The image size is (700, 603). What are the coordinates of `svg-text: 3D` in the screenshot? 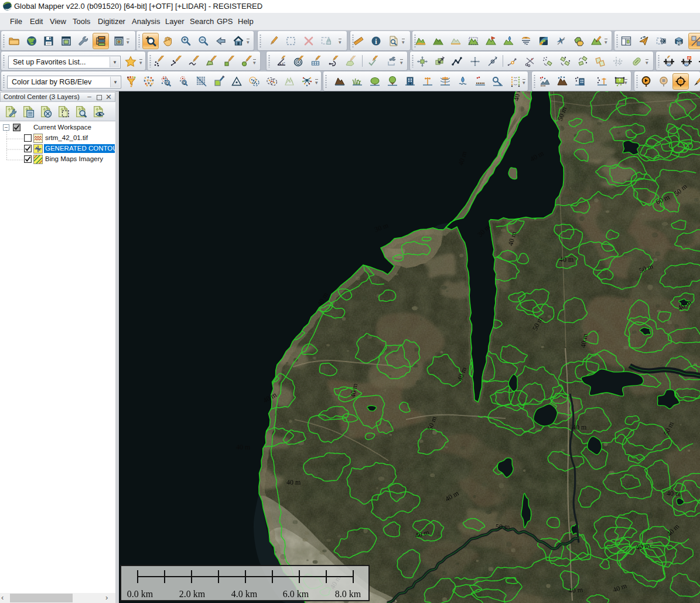 It's located at (679, 43).